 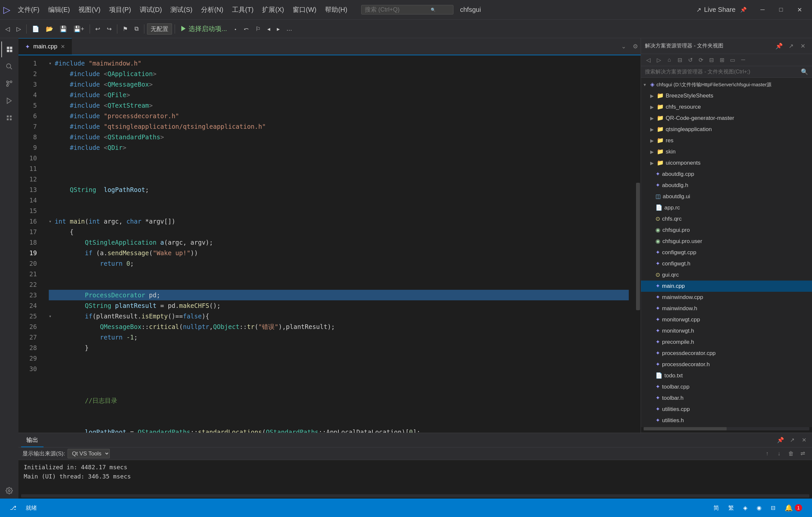 I want to click on tree-folder-skin: ▶ 📁 skin, so click(x=726, y=152).